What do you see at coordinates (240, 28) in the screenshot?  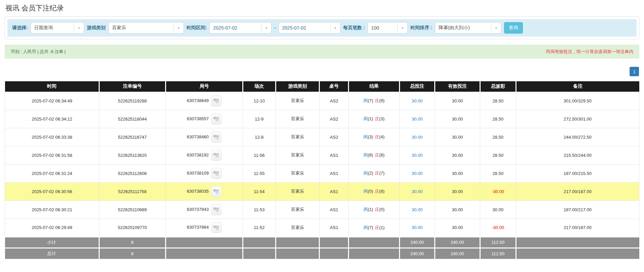 I see `date-from-select: 2025-07-02 ▼` at bounding box center [240, 28].